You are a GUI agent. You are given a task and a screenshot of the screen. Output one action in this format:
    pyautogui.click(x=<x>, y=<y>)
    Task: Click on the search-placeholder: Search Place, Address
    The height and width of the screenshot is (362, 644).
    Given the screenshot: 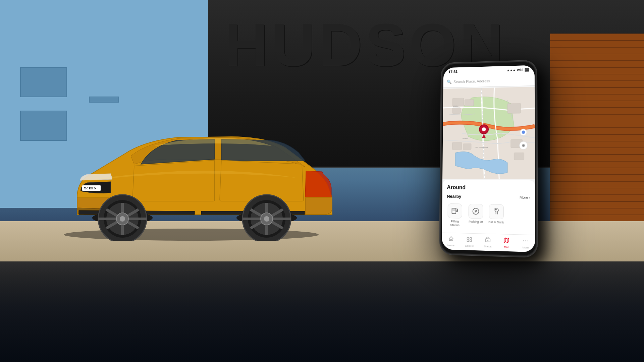 What is the action you would take?
    pyautogui.click(x=492, y=81)
    